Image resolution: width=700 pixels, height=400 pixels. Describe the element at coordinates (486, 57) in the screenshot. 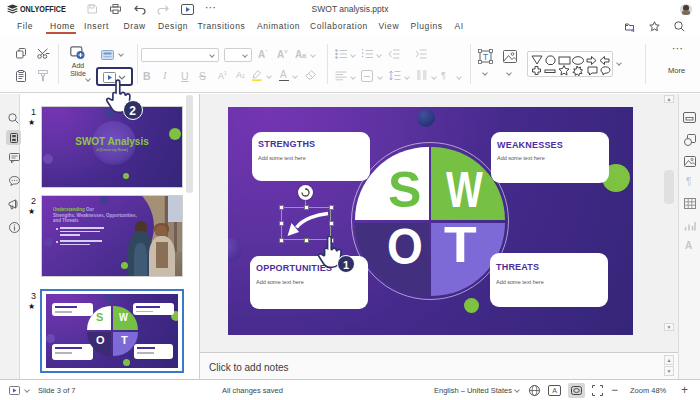

I see `svg-text: T` at that location.